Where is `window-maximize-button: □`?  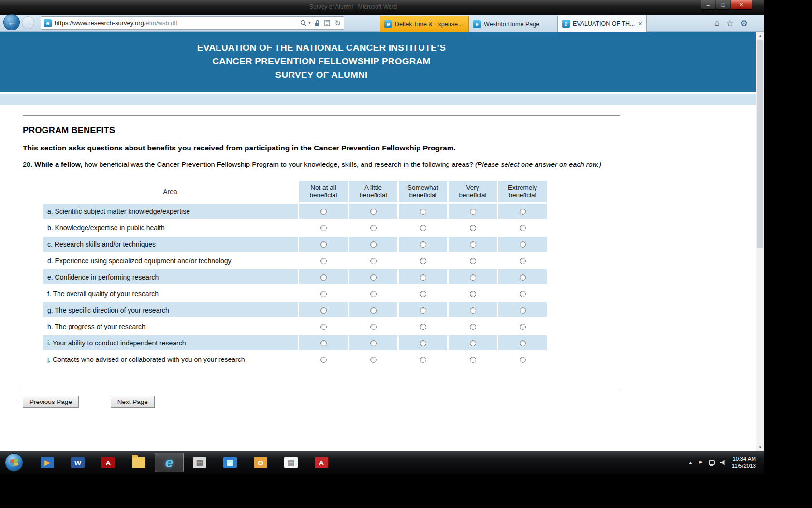
window-maximize-button: □ is located at coordinates (723, 5).